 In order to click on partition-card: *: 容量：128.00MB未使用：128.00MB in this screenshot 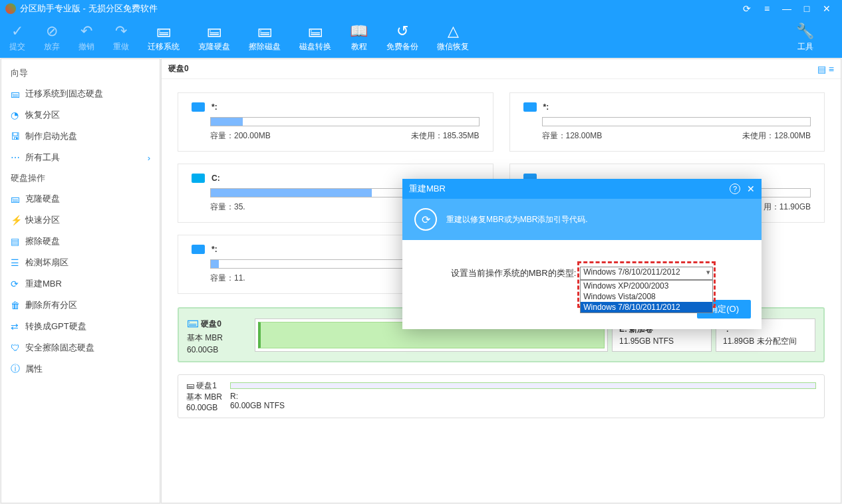, I will do `click(668, 122)`.